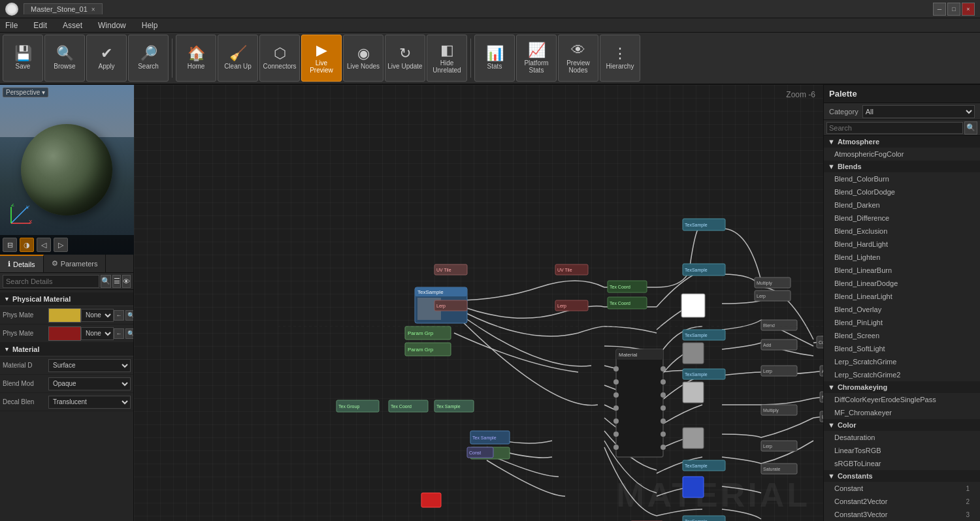 The height and width of the screenshot is (521, 980). What do you see at coordinates (902, 375) in the screenshot?
I see `palette-item: Lerp_ScratchGrime2` at bounding box center [902, 375].